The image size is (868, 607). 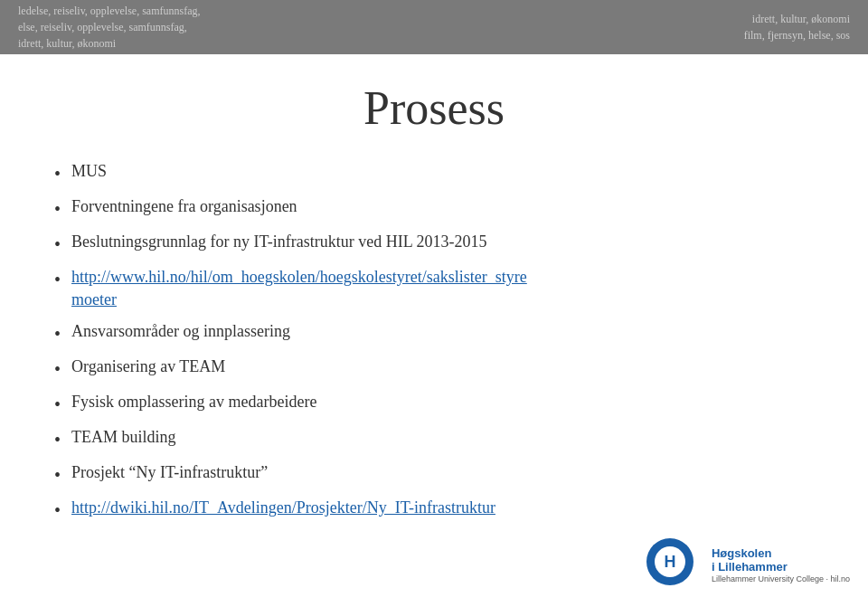 What do you see at coordinates (651, 35) in the screenshot?
I see `banner-right-line2: film, fjernsyn, helse, sos` at bounding box center [651, 35].